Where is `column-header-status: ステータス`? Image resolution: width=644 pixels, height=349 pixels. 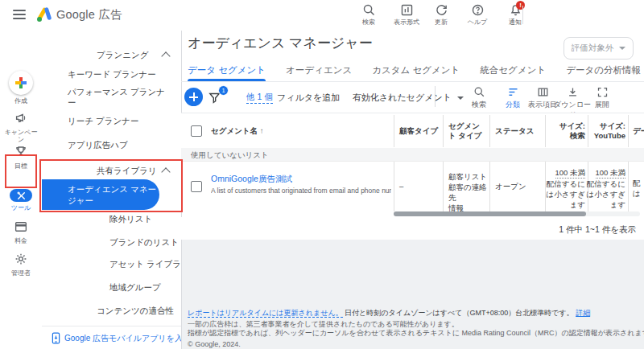 column-header-status: ステータス is located at coordinates (514, 131).